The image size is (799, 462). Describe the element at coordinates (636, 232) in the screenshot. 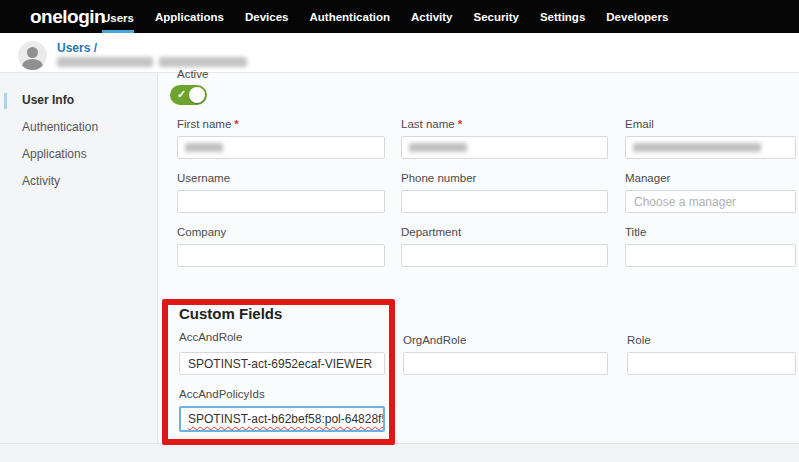

I see `title-label: Title` at that location.